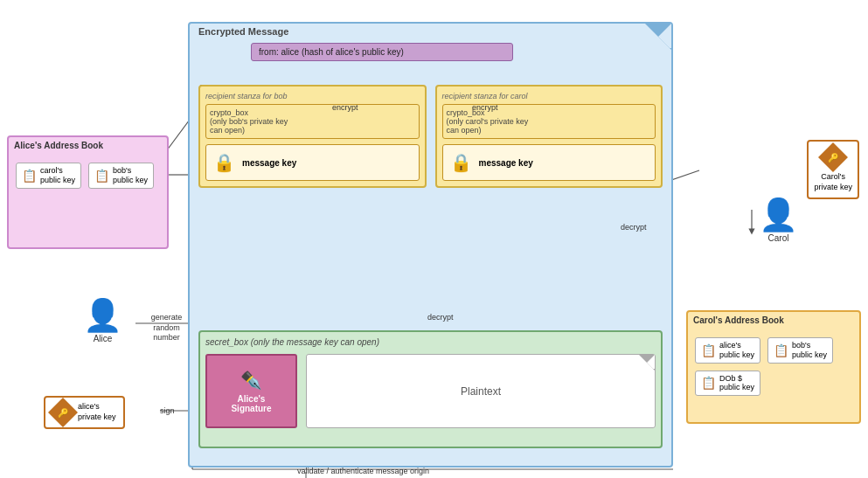 This screenshot has height=478, width=868. Describe the element at coordinates (63, 412) in the screenshot. I see `alice-key-diamond: 🔑` at that location.